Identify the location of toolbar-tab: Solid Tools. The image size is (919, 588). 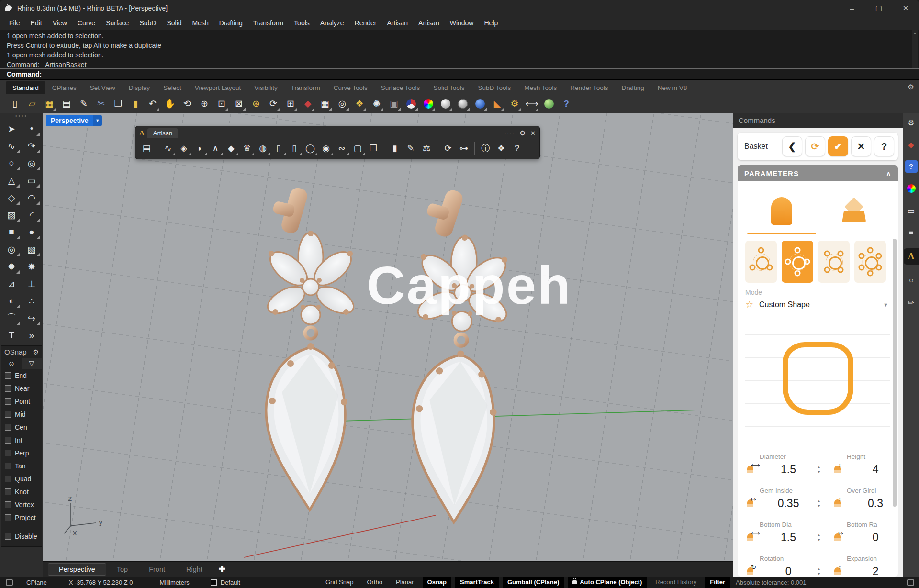
(449, 88).